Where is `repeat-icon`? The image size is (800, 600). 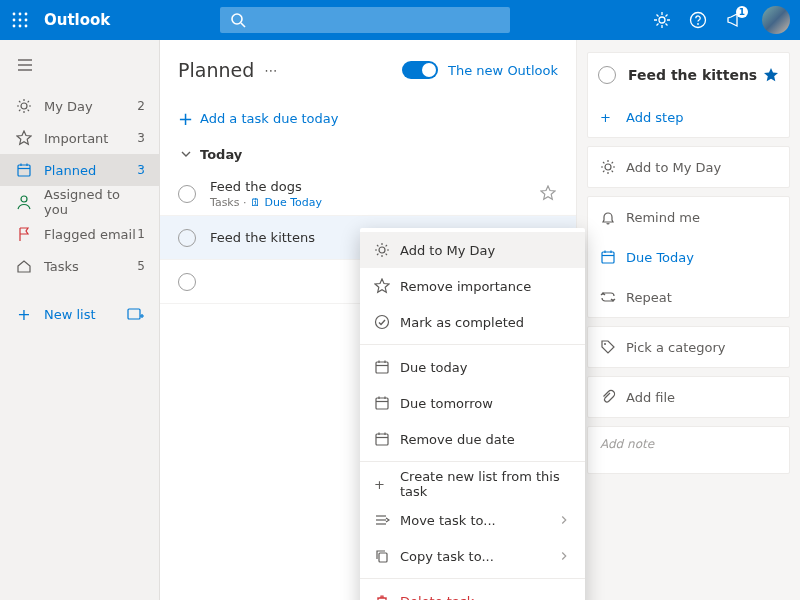 repeat-icon is located at coordinates (613, 297).